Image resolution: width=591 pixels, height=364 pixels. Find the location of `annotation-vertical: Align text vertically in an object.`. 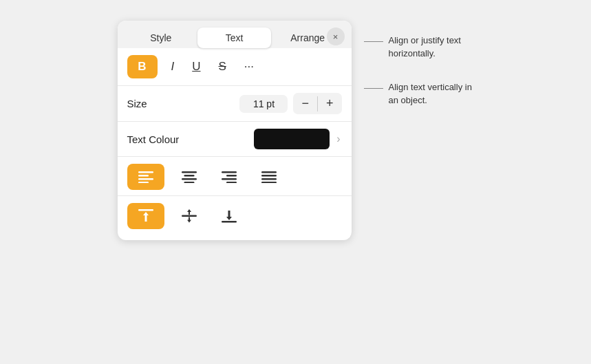

annotation-vertical: Align text vertically in an object. is located at coordinates (419, 94).